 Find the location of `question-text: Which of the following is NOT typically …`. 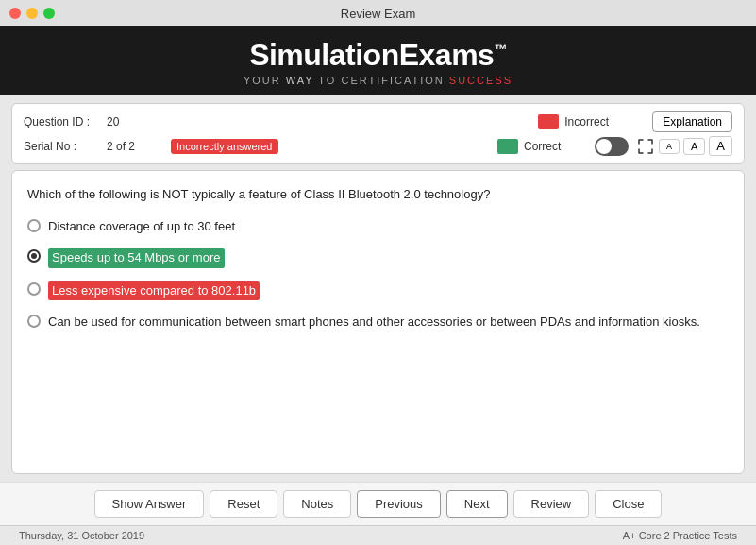

question-text: Which of the following is NOT typically … is located at coordinates (378, 195).